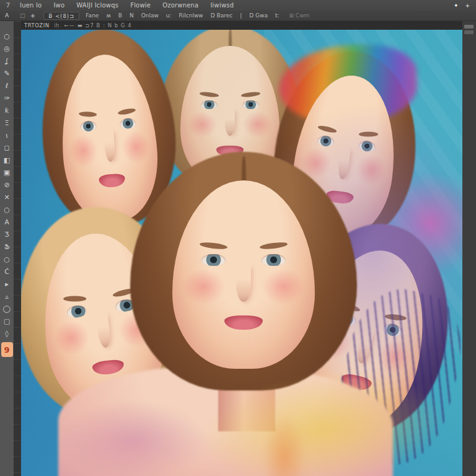  What do you see at coordinates (76, 299) in the screenshot?
I see `eyebrow-left` at bounding box center [76, 299].